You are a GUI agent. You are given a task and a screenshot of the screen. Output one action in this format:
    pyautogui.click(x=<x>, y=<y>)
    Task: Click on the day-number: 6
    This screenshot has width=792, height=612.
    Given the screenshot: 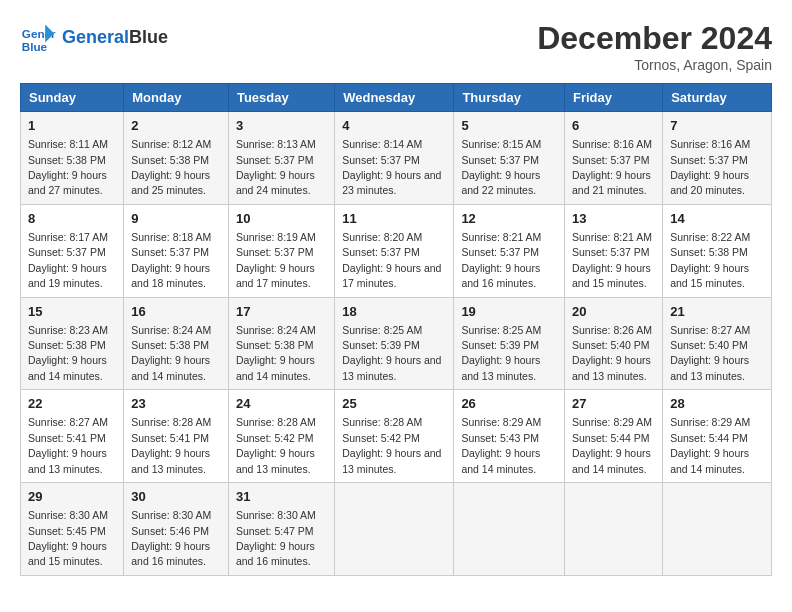 What is the action you would take?
    pyautogui.click(x=614, y=126)
    